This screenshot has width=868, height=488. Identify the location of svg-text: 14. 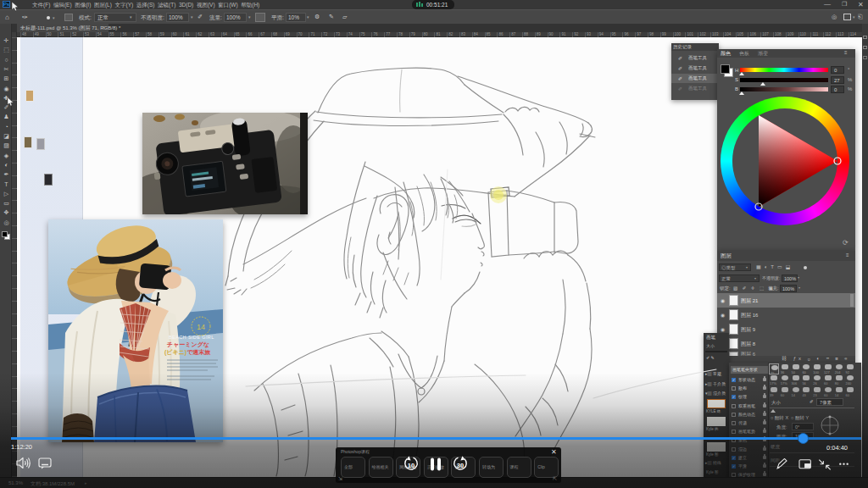
(201, 327).